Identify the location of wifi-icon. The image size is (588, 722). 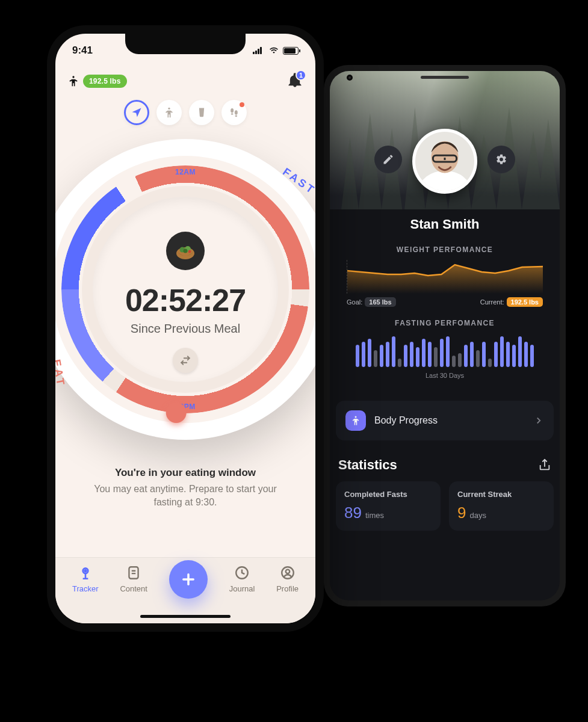
(274, 51).